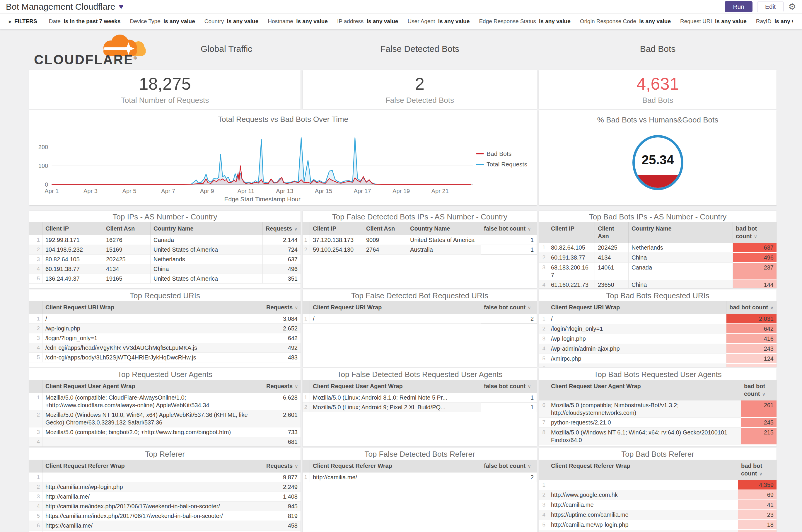 The height and width of the screenshot is (532, 802). I want to click on metric-cell: 261, so click(759, 409).